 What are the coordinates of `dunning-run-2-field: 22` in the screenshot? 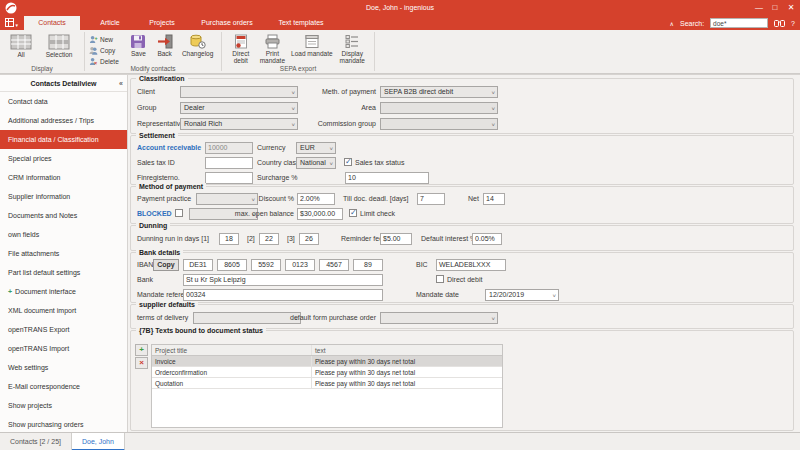 It's located at (269, 239).